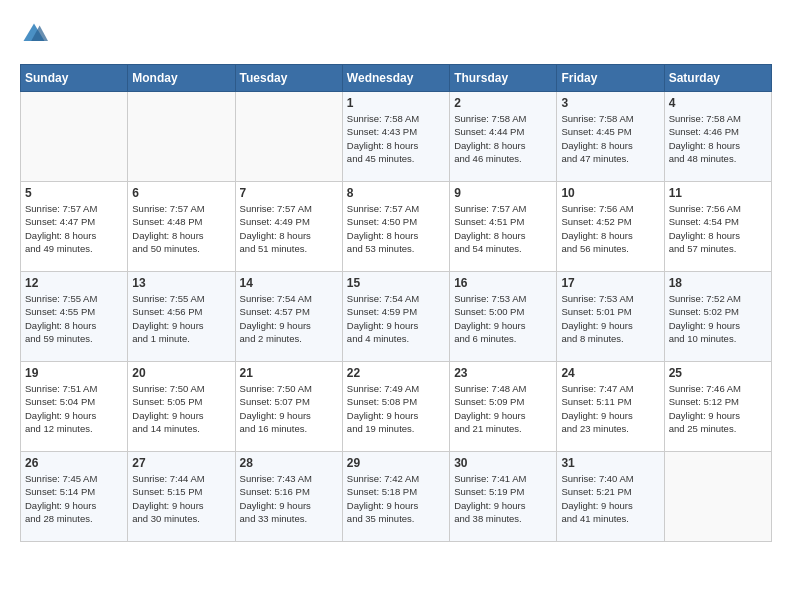  I want to click on day-number: 31, so click(610, 463).